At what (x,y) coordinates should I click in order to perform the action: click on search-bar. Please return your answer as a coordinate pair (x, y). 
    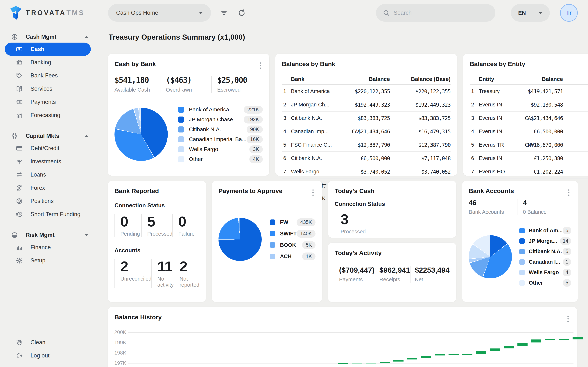
    Looking at the image, I should click on (436, 13).